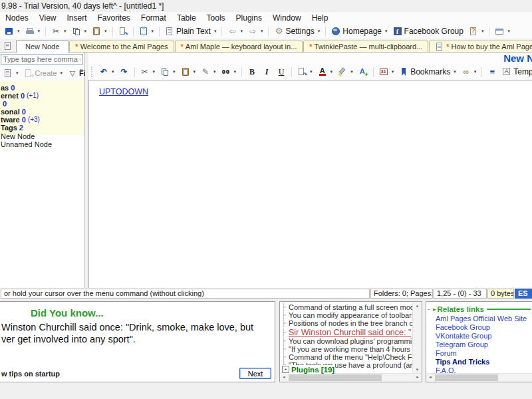  I want to click on bookmark-button: Bookmarks, so click(428, 72).